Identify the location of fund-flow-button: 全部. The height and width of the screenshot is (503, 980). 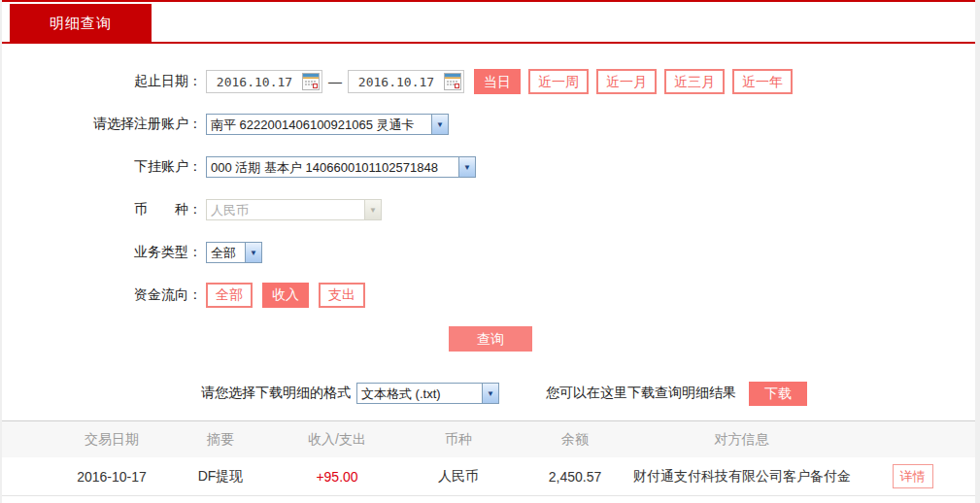
(229, 295).